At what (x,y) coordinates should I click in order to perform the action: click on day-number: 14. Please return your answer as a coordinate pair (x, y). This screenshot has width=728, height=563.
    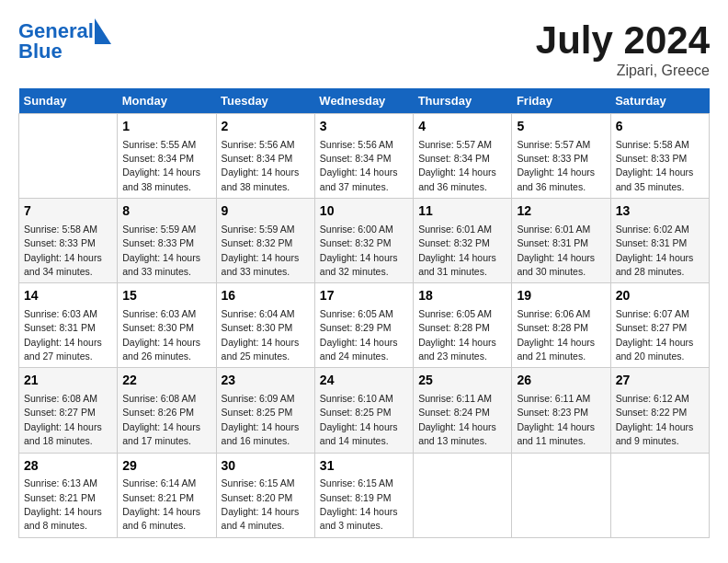
    Looking at the image, I should click on (68, 296).